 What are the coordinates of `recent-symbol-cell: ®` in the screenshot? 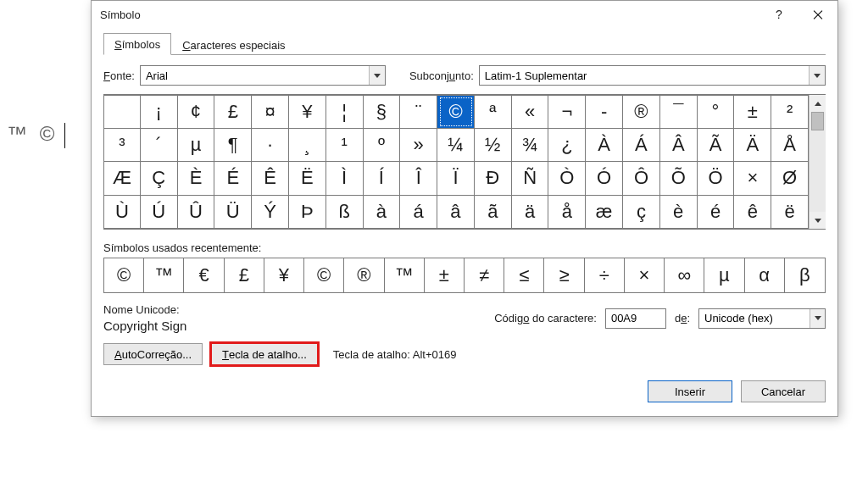 It's located at (364, 275).